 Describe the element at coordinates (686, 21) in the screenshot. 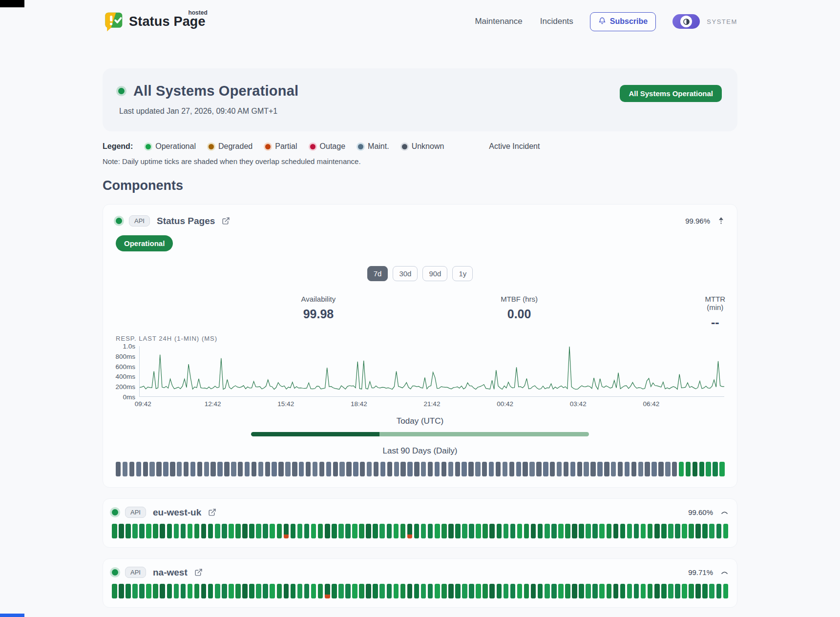

I see `theme-toggle-knob` at that location.